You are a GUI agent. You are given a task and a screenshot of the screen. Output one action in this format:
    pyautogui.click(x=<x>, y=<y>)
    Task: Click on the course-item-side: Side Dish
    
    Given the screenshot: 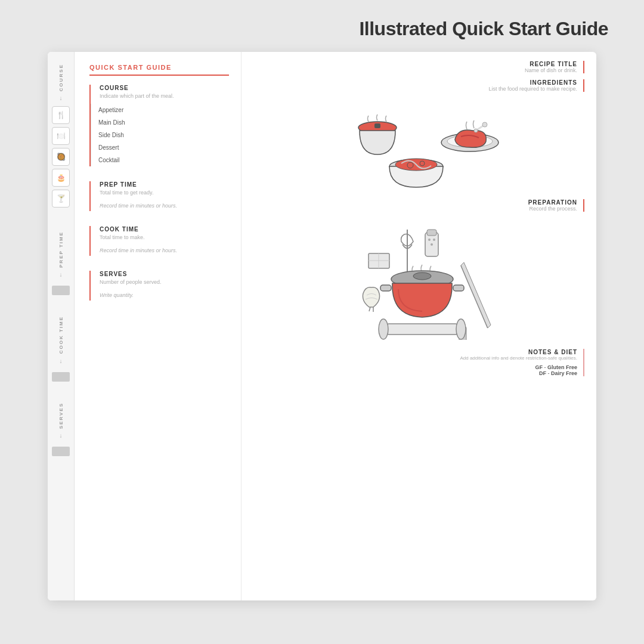 What is the action you would take?
    pyautogui.click(x=160, y=135)
    